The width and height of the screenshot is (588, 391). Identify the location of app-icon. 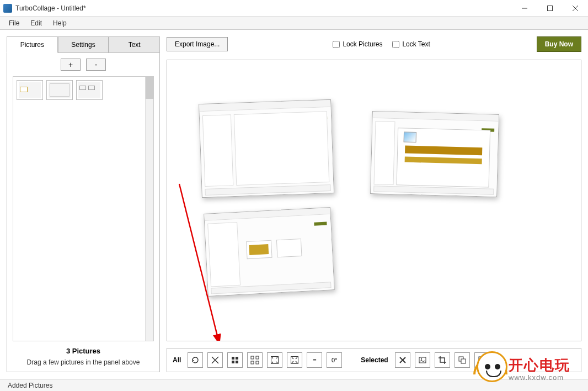
(8, 8).